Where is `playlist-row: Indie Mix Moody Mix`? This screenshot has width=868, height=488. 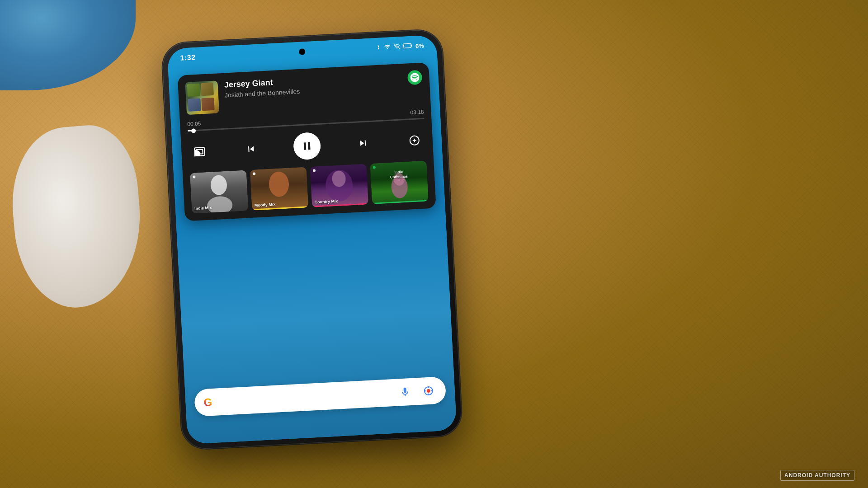
playlist-row: Indie Mix Moody Mix is located at coordinates (309, 187).